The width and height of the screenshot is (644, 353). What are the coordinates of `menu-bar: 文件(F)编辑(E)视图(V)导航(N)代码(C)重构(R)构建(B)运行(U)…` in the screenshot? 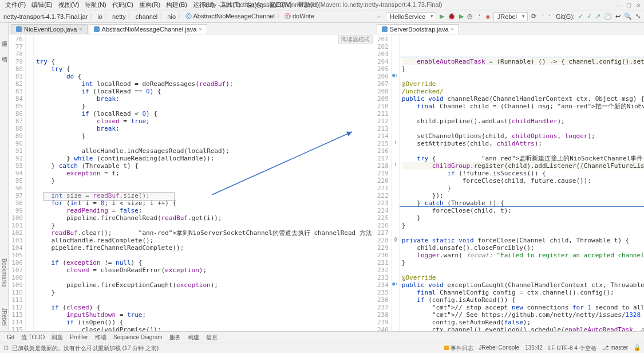 It's located at (322, 5).